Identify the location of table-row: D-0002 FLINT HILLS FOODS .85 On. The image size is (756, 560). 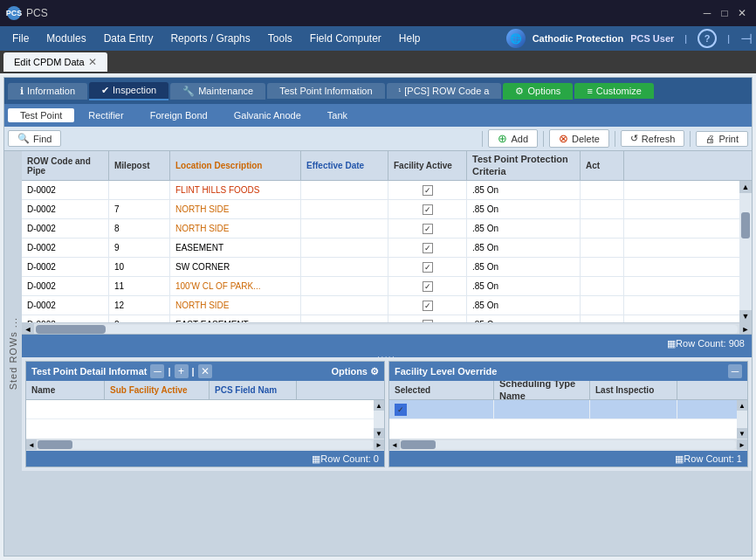
(387, 190).